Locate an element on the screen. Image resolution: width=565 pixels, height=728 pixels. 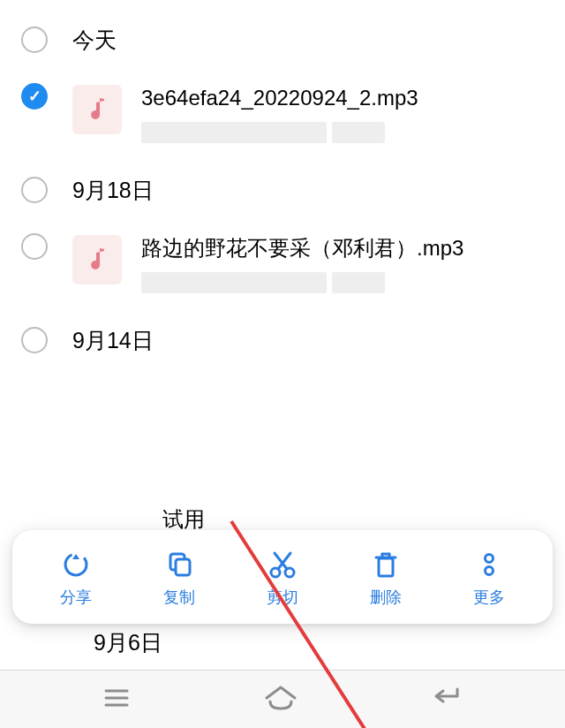
delete-button: 删除 is located at coordinates (386, 579).